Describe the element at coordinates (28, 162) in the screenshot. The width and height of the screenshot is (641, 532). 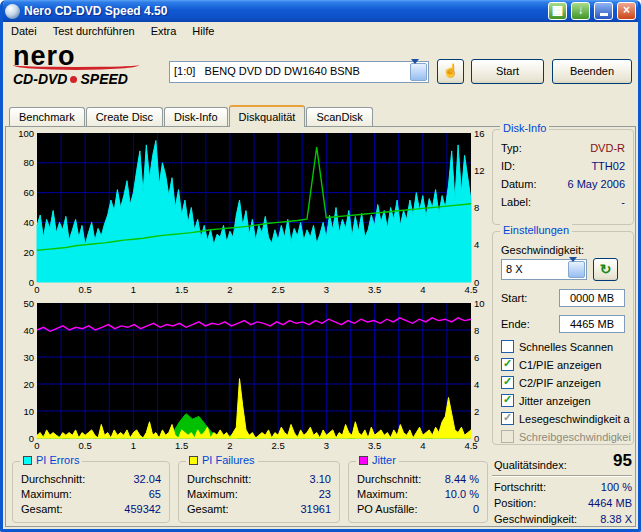
I see `svg-text: 80` at that location.